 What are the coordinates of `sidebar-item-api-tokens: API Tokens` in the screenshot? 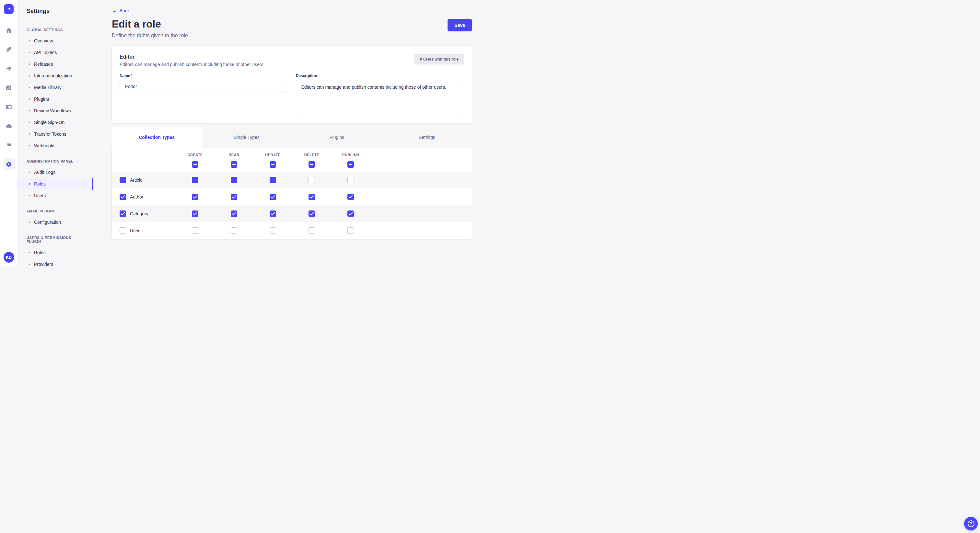 It's located at (56, 52).